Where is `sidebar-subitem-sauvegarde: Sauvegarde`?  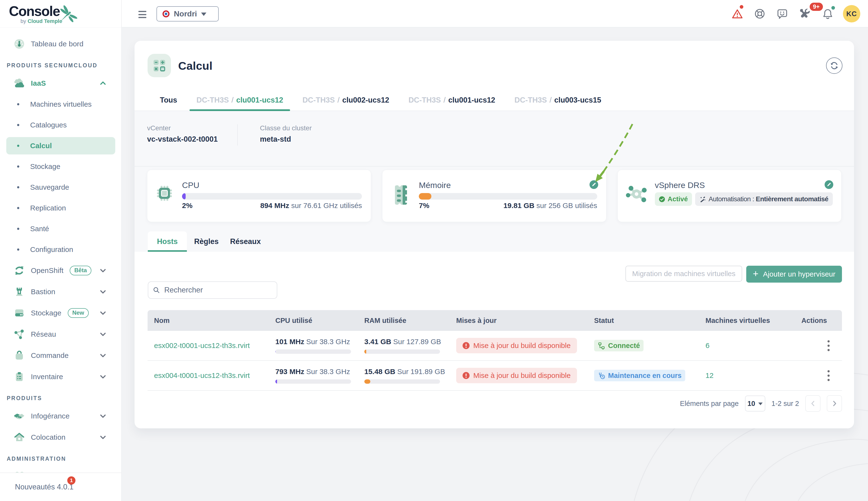
sidebar-subitem-sauvegarde: Sauvegarde is located at coordinates (61, 187).